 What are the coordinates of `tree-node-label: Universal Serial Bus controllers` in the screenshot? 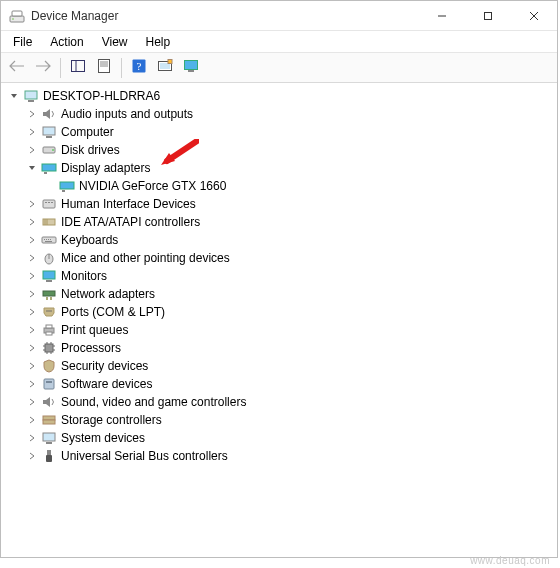 It's located at (144, 456).